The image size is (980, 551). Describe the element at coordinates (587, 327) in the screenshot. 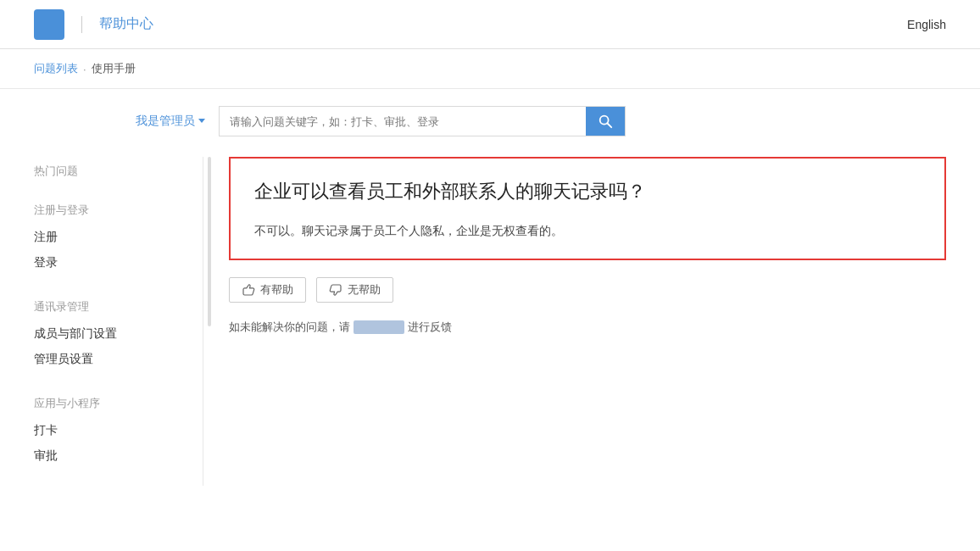

I see `contact-row: 如未能解决你的问题，请 进行反馈` at that location.